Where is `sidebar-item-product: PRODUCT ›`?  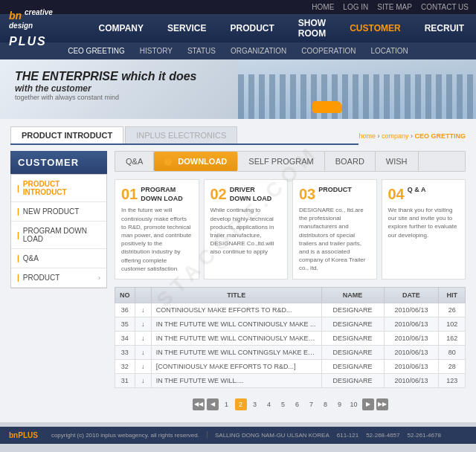
sidebar-item-product: PRODUCT › is located at coordinates (59, 278).